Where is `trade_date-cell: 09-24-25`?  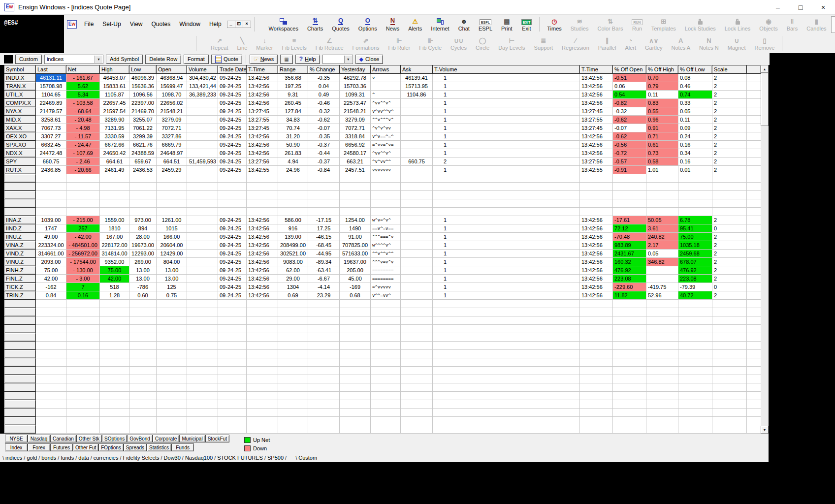 trade_date-cell: 09-24-25 is located at coordinates (232, 145).